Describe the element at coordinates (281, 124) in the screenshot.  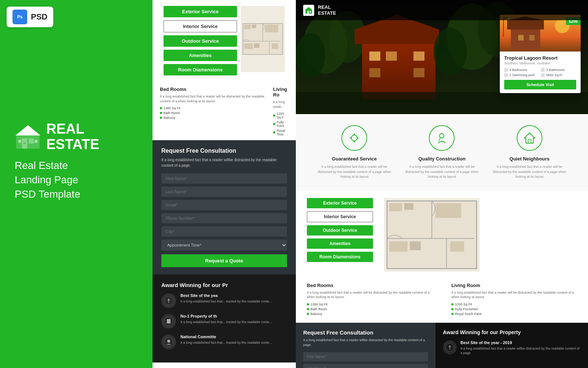
I see `room-feature: Fully Furni` at that location.